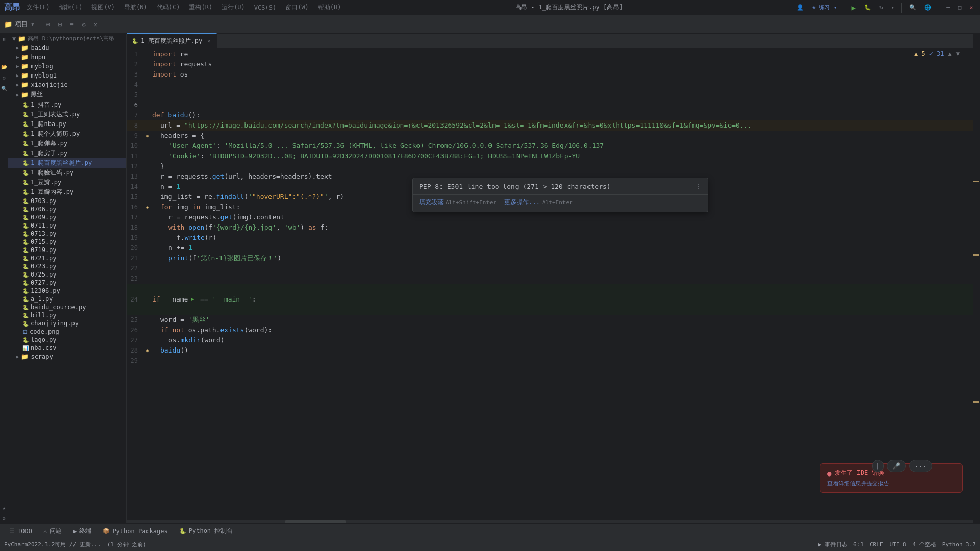 This screenshot has width=980, height=551. Describe the element at coordinates (53, 531) in the screenshot. I see `tab-problems: ⚠ 问题` at that location.